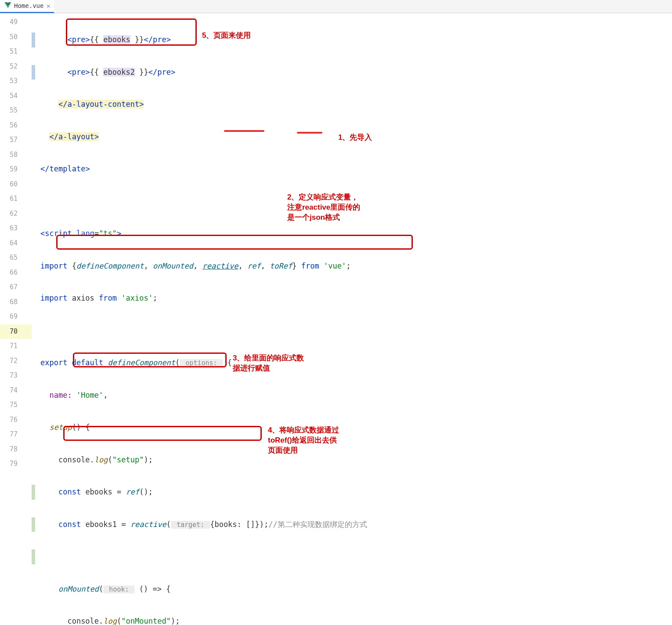  What do you see at coordinates (352, 525) in the screenshot?
I see `code-line: const ebooks1 = reactive( target: {books…` at bounding box center [352, 525].